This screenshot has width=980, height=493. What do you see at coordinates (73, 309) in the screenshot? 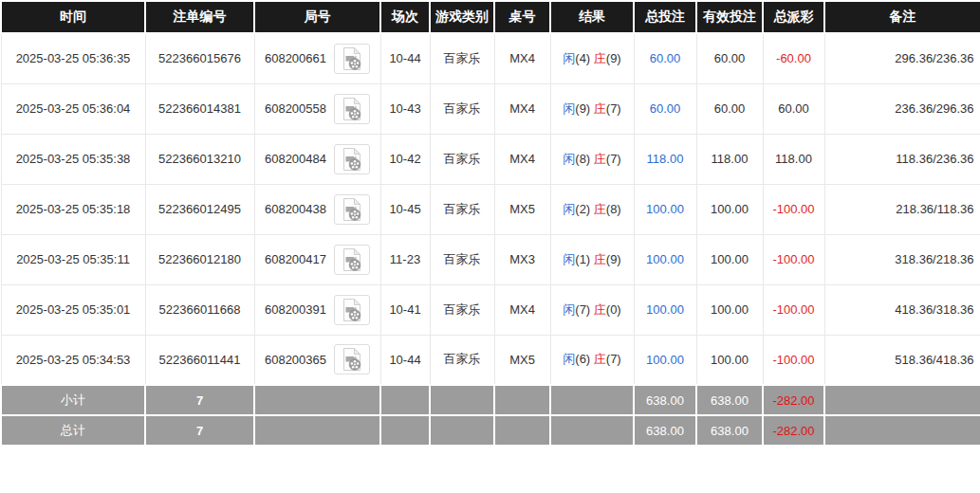
I see `cell-time: 2025-03-25 05:35:01` at bounding box center [73, 309].